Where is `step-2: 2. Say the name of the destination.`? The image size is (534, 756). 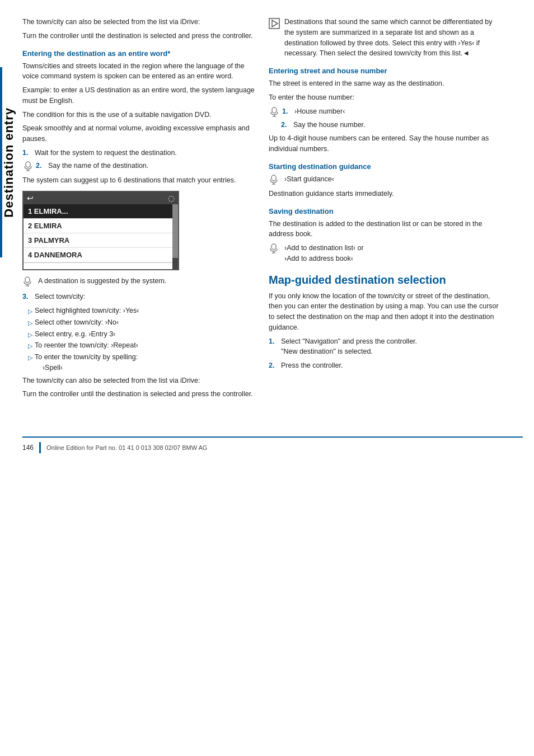
step-2: 2. Say the name of the destination. is located at coordinates (140, 166).